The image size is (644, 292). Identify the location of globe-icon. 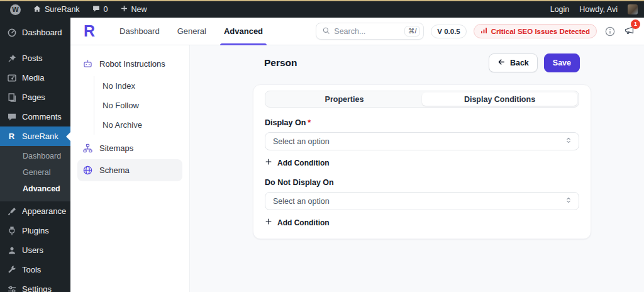
(88, 170).